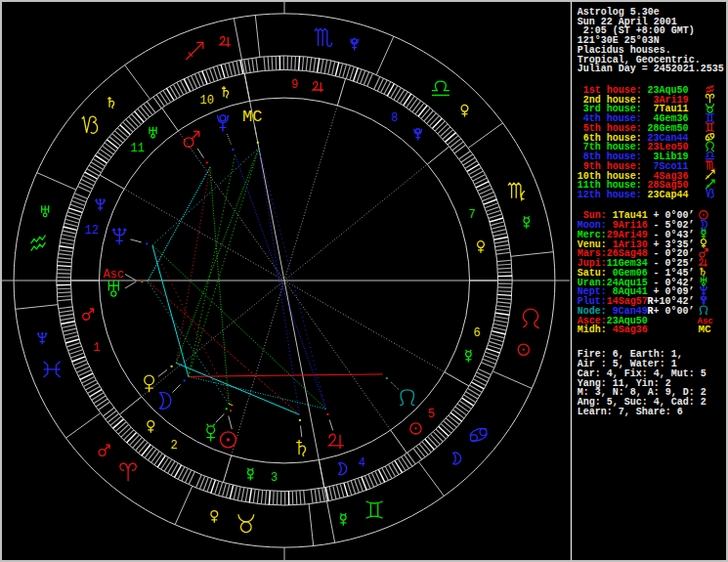 This screenshot has width=728, height=562. Describe the element at coordinates (113, 275) in the screenshot. I see `svg-text: Asc` at that location.